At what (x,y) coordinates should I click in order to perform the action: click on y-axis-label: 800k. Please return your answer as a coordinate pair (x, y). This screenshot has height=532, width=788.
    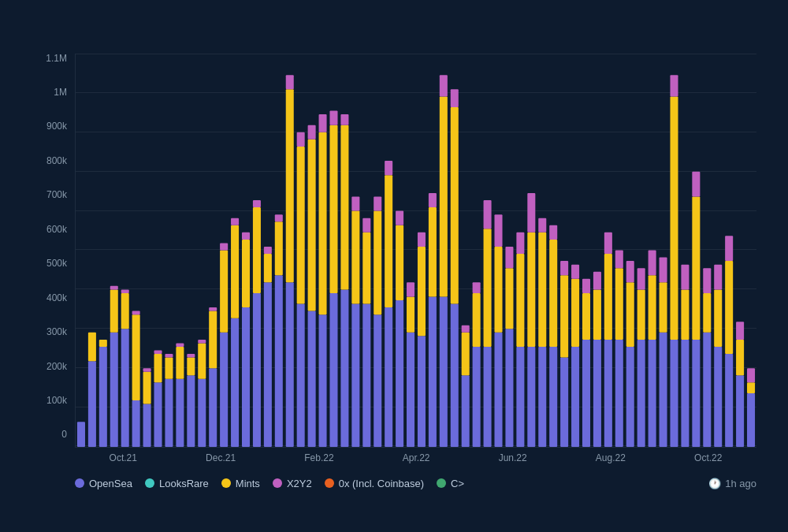
    Looking at the image, I should click on (57, 161).